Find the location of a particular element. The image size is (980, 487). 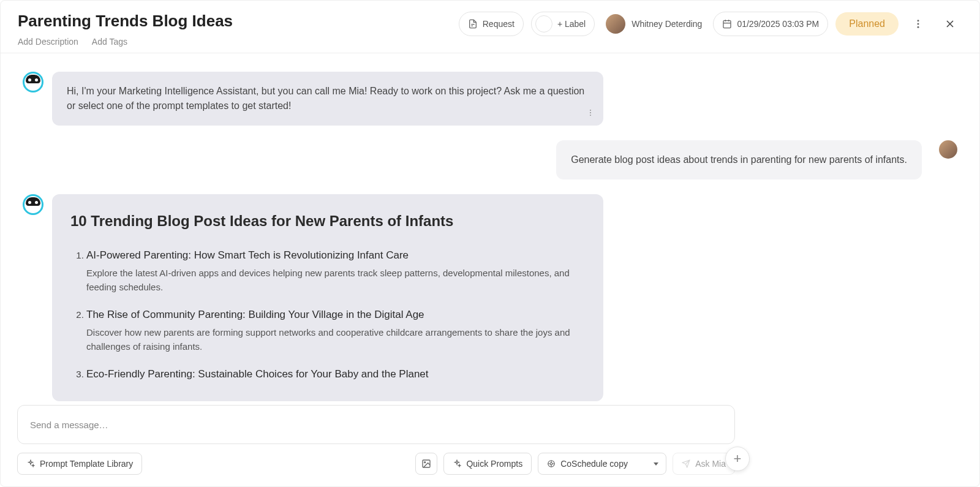

list-item: Eco-Friendly Parenting: Sustainable Choi… is located at coordinates (336, 374).